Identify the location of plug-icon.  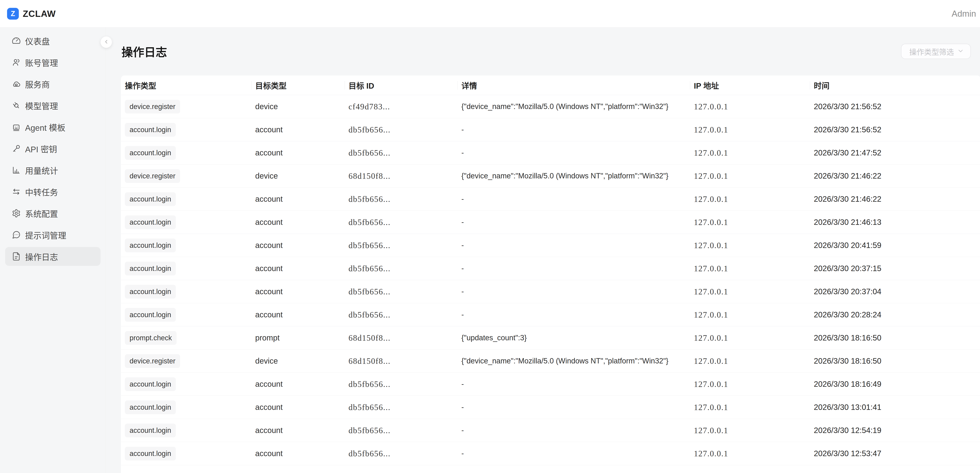
(16, 105).